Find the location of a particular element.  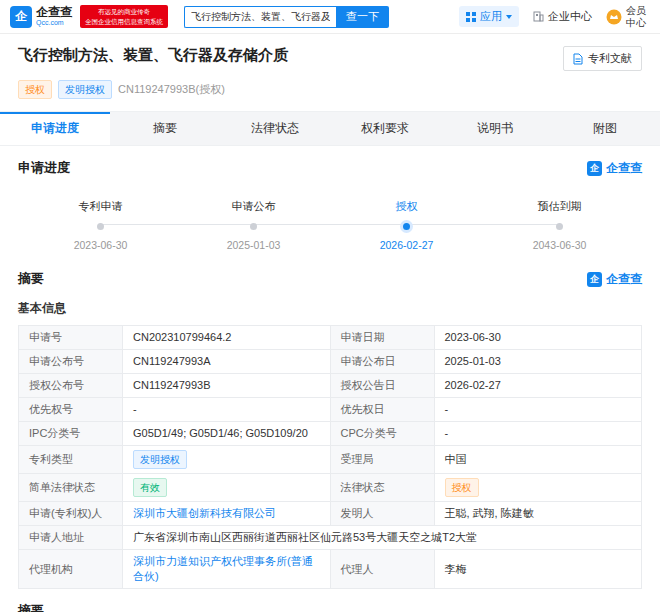

basic-info-title: 基本信息 is located at coordinates (330, 308).